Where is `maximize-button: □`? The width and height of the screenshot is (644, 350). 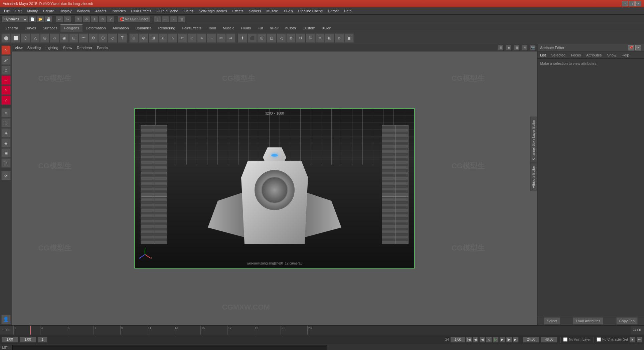 maximize-button: □ is located at coordinates (632, 4).